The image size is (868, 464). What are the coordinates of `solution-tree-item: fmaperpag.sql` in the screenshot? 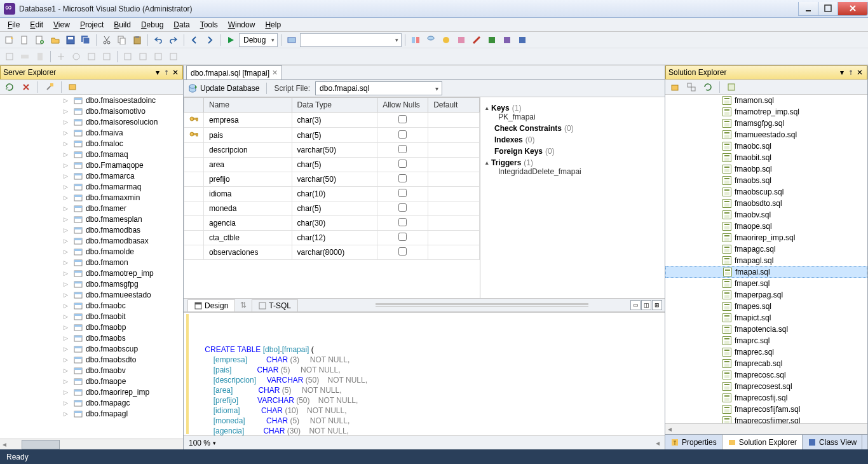 It's located at (766, 295).